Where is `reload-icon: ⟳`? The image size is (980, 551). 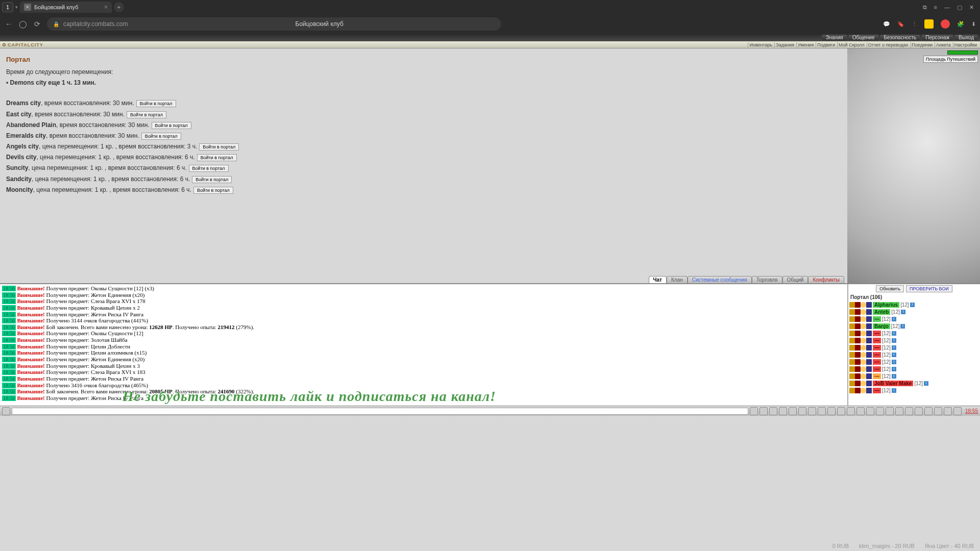 reload-icon: ⟳ is located at coordinates (37, 24).